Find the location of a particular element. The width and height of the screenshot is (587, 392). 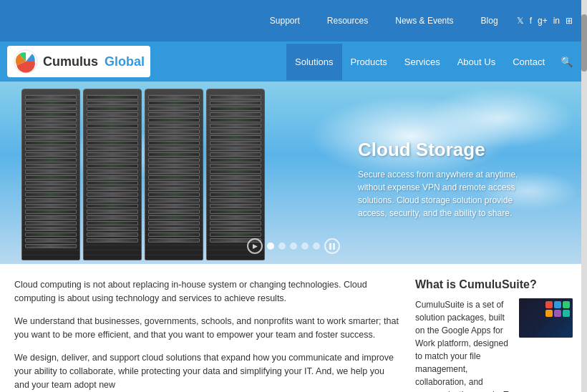

sidebar: What is CumuluSuite? CumuluSuite is a se… is located at coordinates (494, 335).